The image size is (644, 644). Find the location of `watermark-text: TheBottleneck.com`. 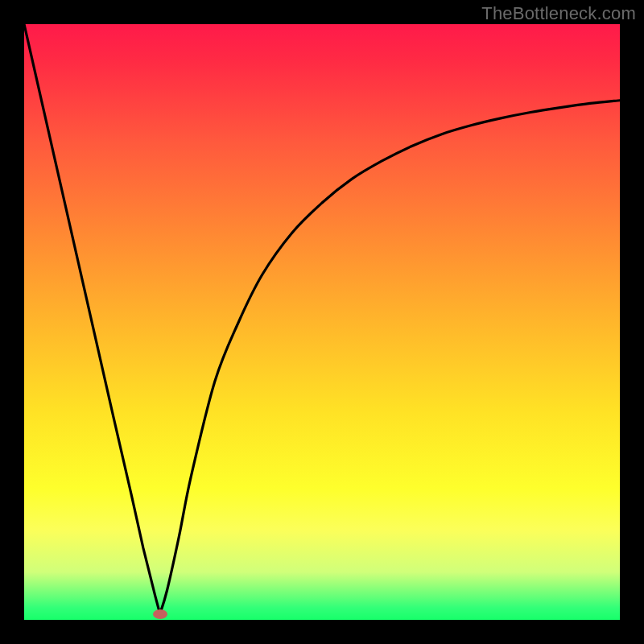

watermark-text: TheBottleneck.com is located at coordinates (559, 14).